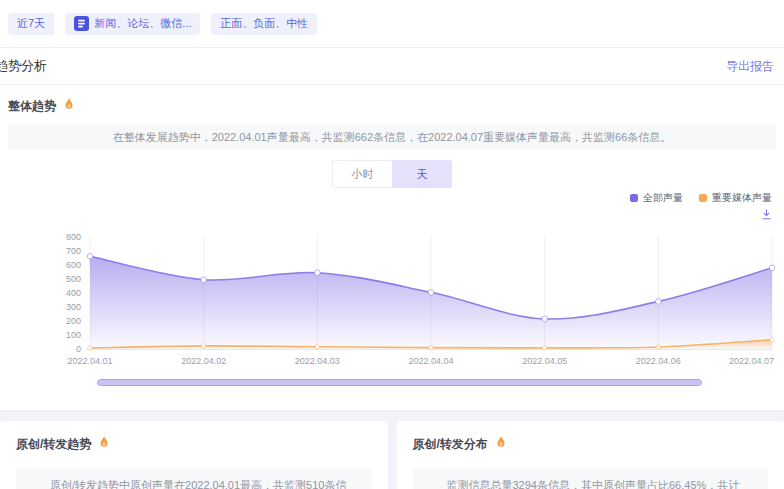 The height and width of the screenshot is (489, 784). What do you see at coordinates (90, 361) in the screenshot?
I see `svg-text: 2022.04.01` at bounding box center [90, 361].